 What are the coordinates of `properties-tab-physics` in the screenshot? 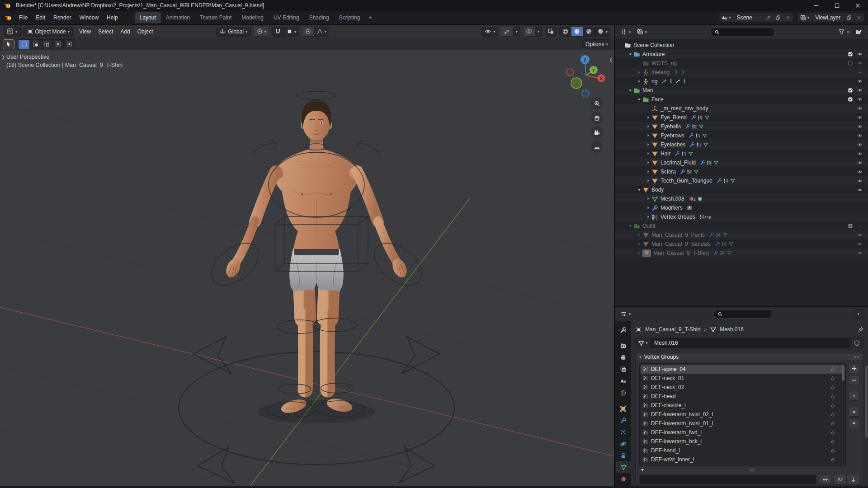 It's located at (623, 444).